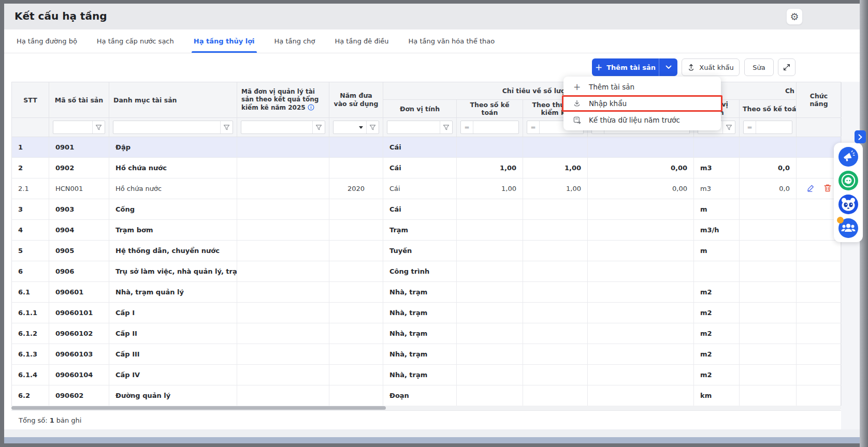  Describe the element at coordinates (283, 127) in the screenshot. I see `filter-control-unit-code` at that location.